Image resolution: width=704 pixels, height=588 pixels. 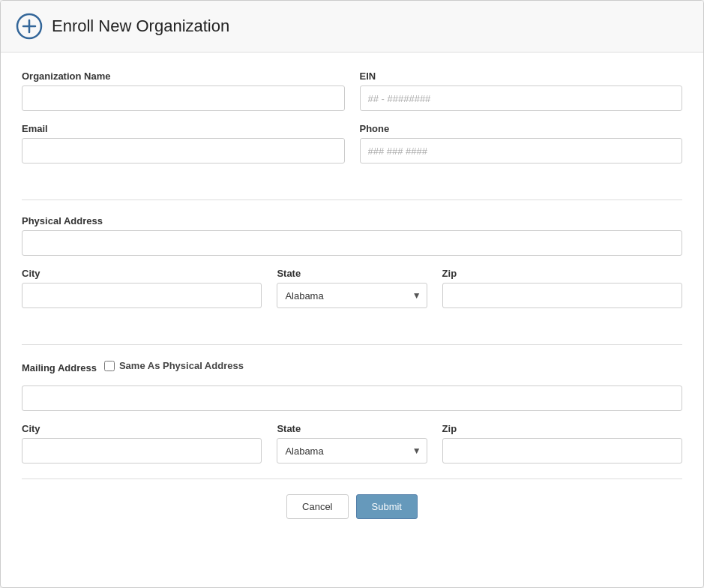 I want to click on label-physical-state: State, so click(x=352, y=273).